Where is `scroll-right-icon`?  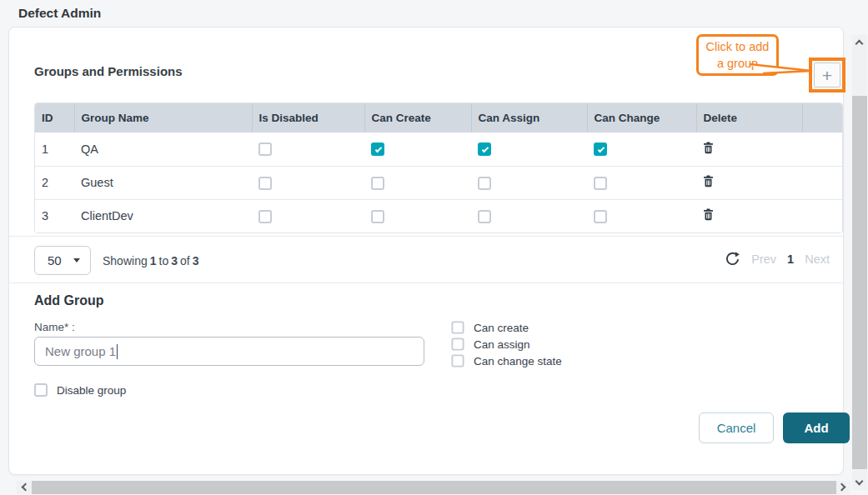
scroll-right-icon is located at coordinates (842, 488).